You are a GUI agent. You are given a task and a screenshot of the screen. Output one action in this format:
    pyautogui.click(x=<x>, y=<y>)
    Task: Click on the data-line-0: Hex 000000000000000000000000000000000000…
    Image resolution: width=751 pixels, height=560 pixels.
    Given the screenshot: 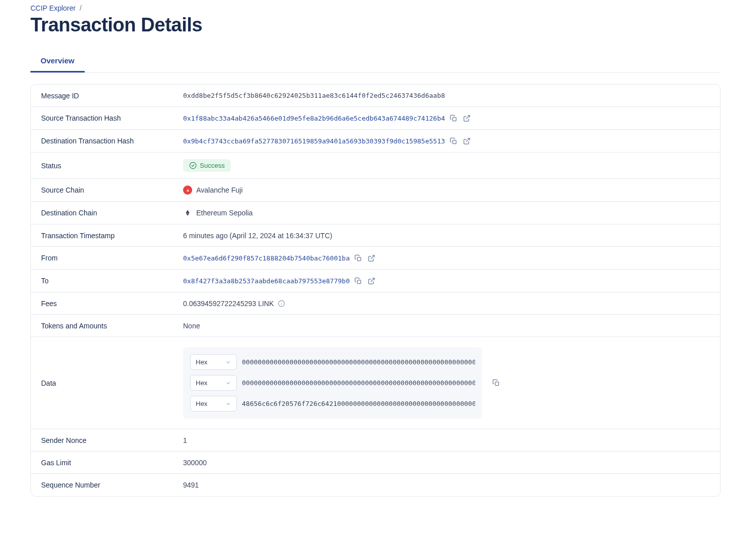 What is the action you would take?
    pyautogui.click(x=333, y=362)
    